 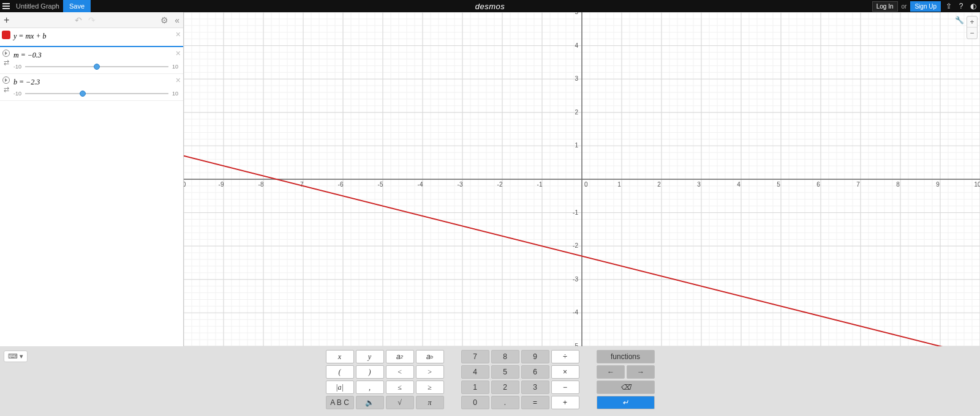 I want to click on key-6: 6, so click(x=535, y=372).